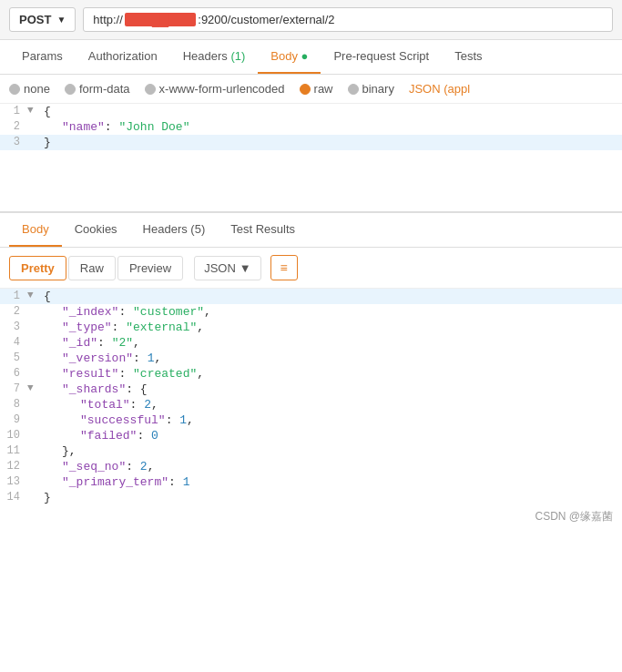  What do you see at coordinates (353, 89) in the screenshot?
I see `radio-binary` at bounding box center [353, 89].